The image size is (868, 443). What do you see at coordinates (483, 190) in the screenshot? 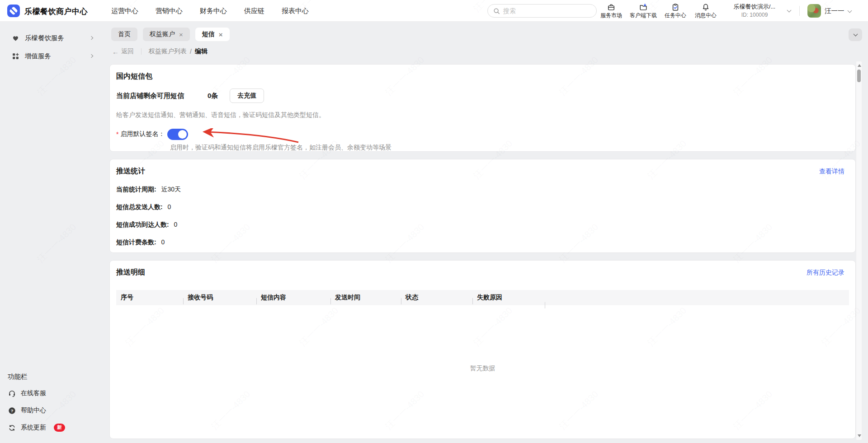
I see `stat-row: 当前统计周期: 近30天` at bounding box center [483, 190].